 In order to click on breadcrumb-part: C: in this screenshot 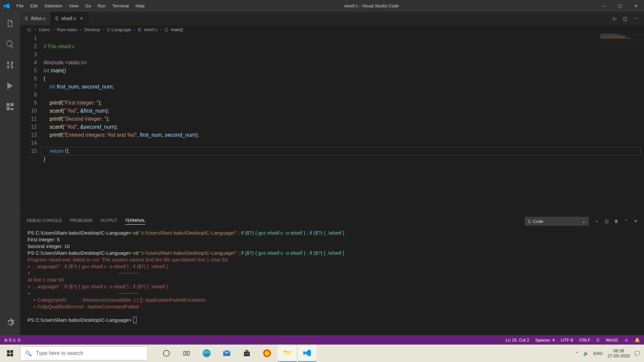, I will do `click(30, 29)`.